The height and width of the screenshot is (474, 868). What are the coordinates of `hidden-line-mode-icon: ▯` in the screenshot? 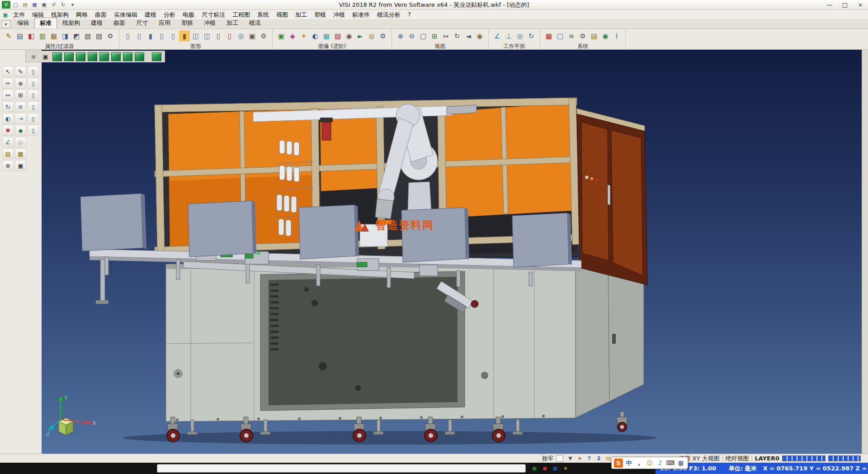 It's located at (139, 36).